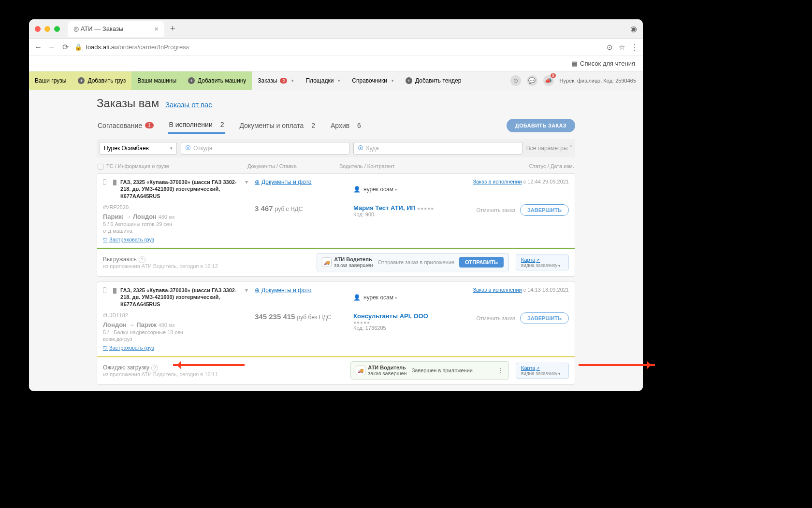  Describe the element at coordinates (323, 81) in the screenshot. I see `nav-platforms: Площадки` at that location.